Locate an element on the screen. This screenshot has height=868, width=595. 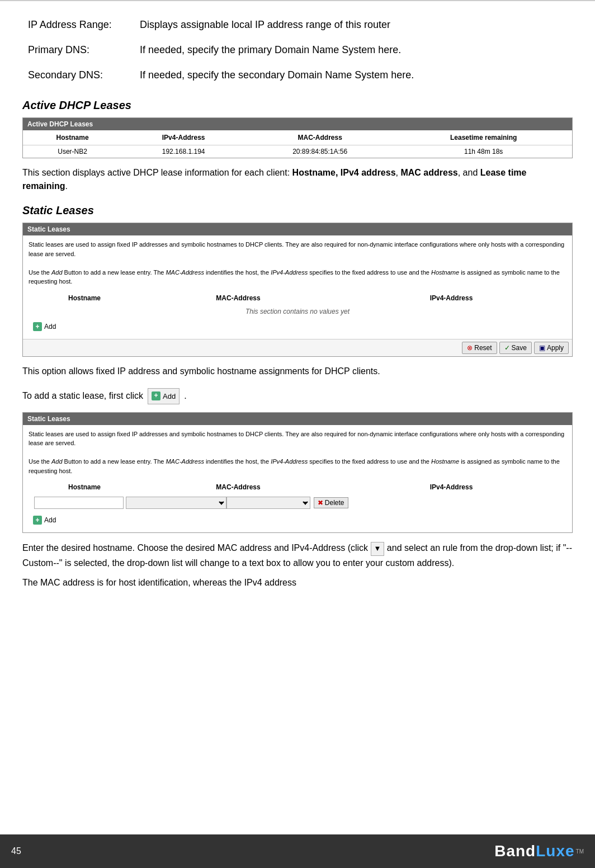
desc-primary-dns: If needed, specify the primary Domain Na… is located at coordinates (353, 50).